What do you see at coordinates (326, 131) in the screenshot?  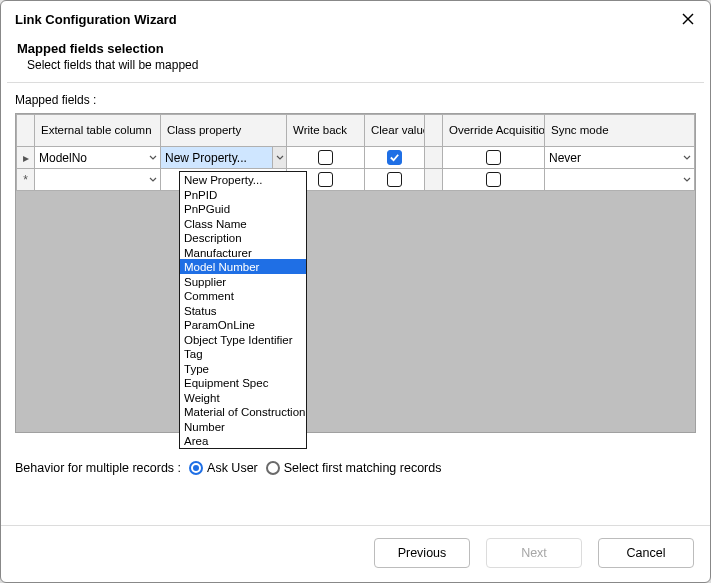 I see `col-write-back: Write back` at bounding box center [326, 131].